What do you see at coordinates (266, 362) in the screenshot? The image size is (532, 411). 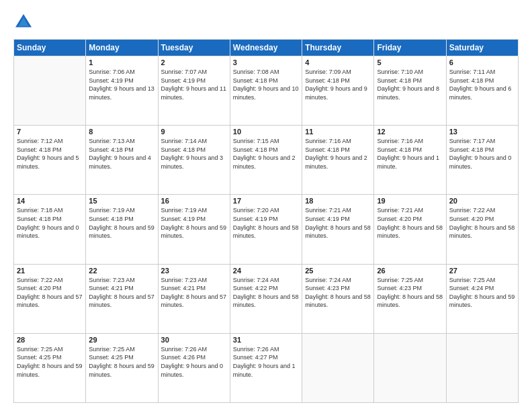 I see `day-info: Sunrise: 7:26 AMSunset: 4:27 PMDaylight:…` at bounding box center [266, 362].